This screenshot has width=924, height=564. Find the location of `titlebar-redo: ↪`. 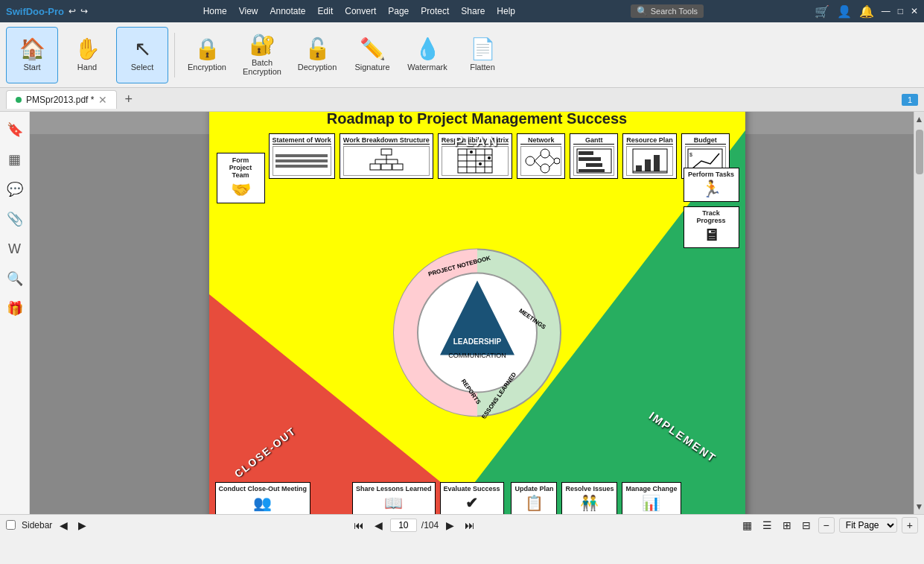

titlebar-redo: ↪ is located at coordinates (84, 11).